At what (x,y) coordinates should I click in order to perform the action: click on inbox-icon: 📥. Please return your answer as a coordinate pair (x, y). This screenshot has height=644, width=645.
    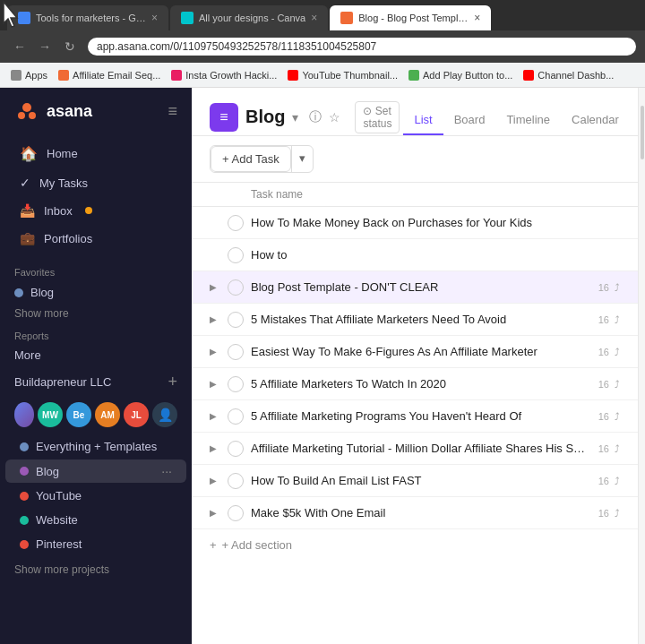
    Looking at the image, I should click on (27, 210).